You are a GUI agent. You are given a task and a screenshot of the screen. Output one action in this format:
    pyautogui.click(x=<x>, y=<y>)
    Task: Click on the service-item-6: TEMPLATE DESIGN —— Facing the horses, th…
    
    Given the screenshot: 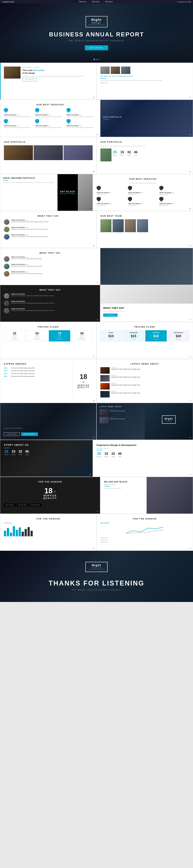 What is the action you would take?
    pyautogui.click(x=82, y=124)
    